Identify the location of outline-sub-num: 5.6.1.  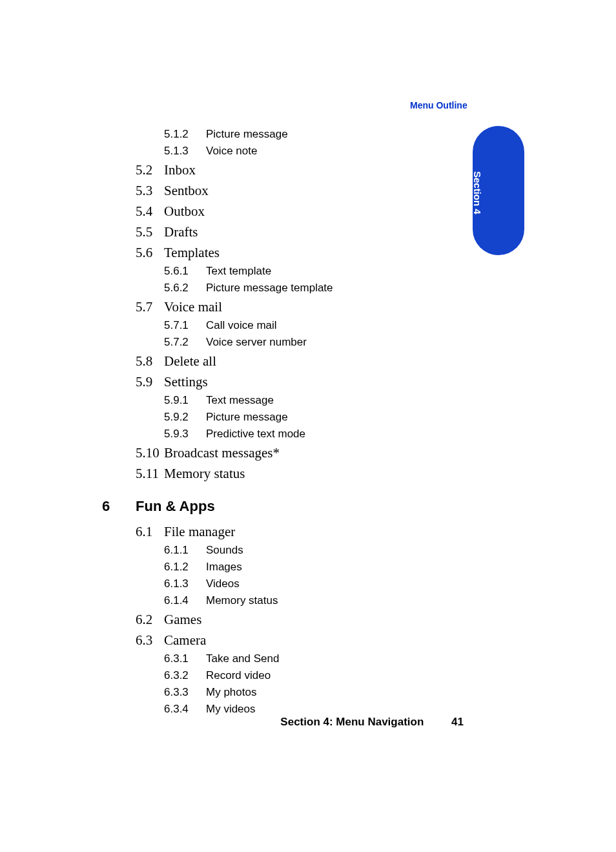
(185, 271).